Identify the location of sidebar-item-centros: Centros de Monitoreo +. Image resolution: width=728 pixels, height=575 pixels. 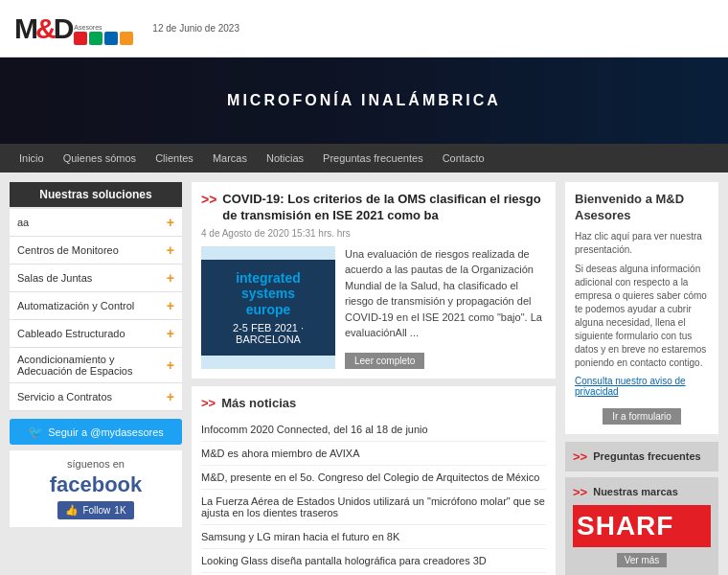
(96, 251).